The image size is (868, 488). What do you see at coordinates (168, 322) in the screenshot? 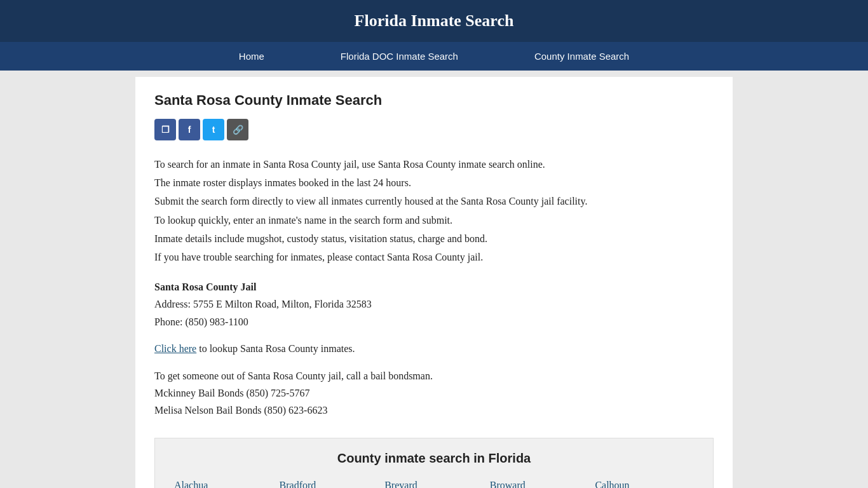
I see `phone-label: Phone:` at bounding box center [168, 322].